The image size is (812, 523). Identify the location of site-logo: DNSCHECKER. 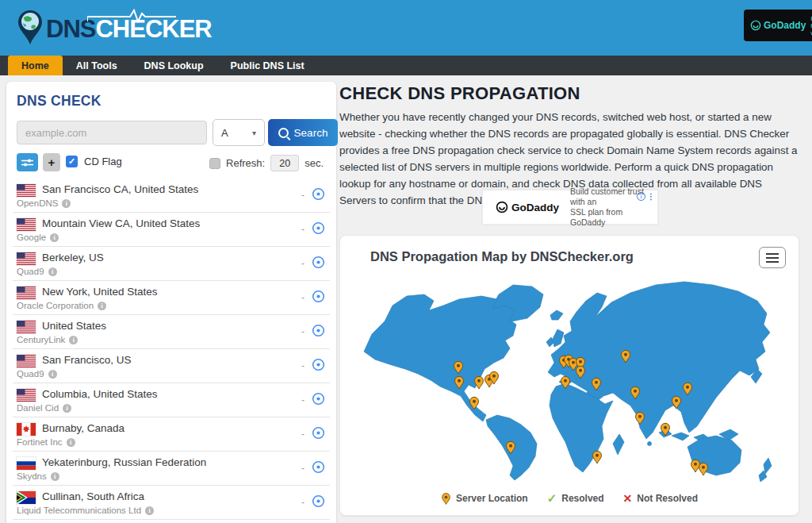
(114, 28).